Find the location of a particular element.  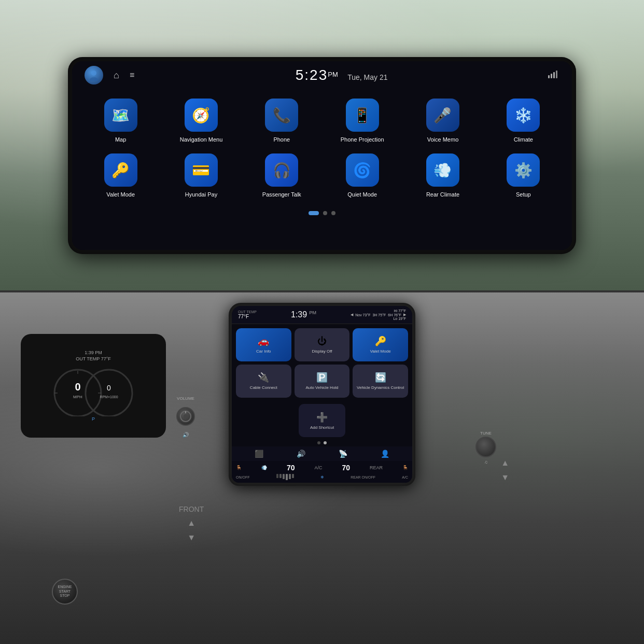

hvac-ac-label: A/C is located at coordinates (318, 468).